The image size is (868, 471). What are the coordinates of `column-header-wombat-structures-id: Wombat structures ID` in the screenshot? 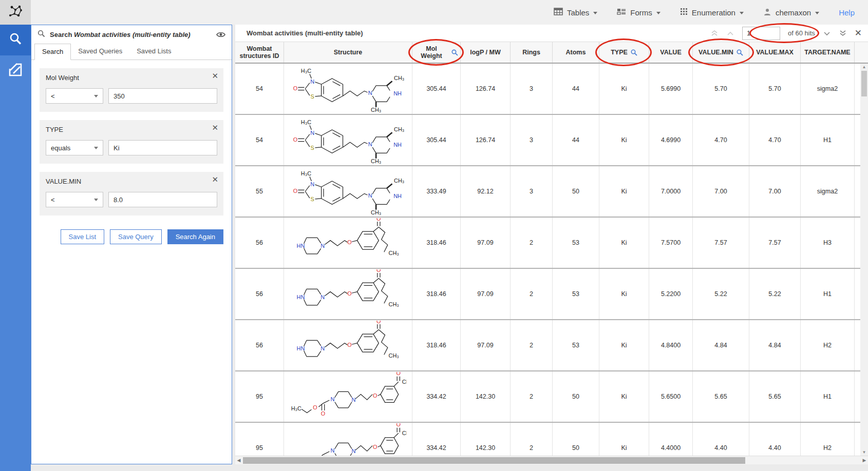 It's located at (260, 52).